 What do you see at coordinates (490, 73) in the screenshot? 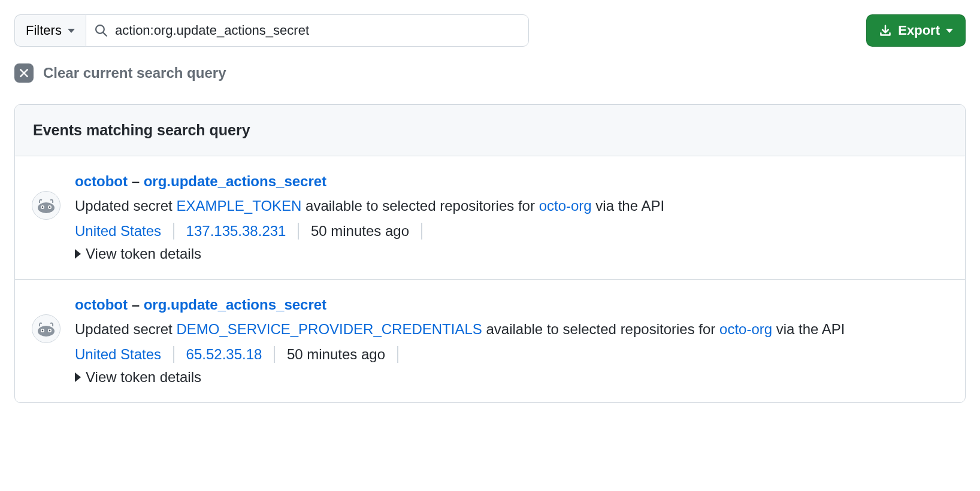
I see `clear-search-button: Clear current search query` at bounding box center [490, 73].